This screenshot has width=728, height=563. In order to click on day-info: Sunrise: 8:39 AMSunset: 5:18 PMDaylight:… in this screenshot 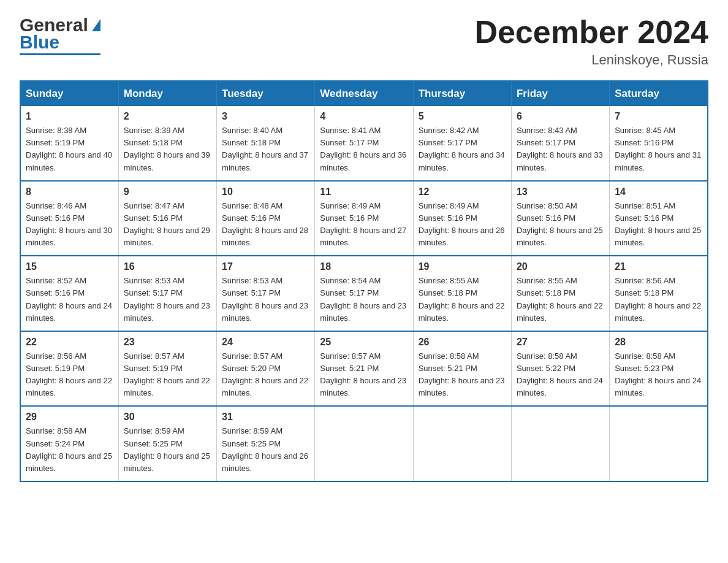, I will do `click(168, 150)`.